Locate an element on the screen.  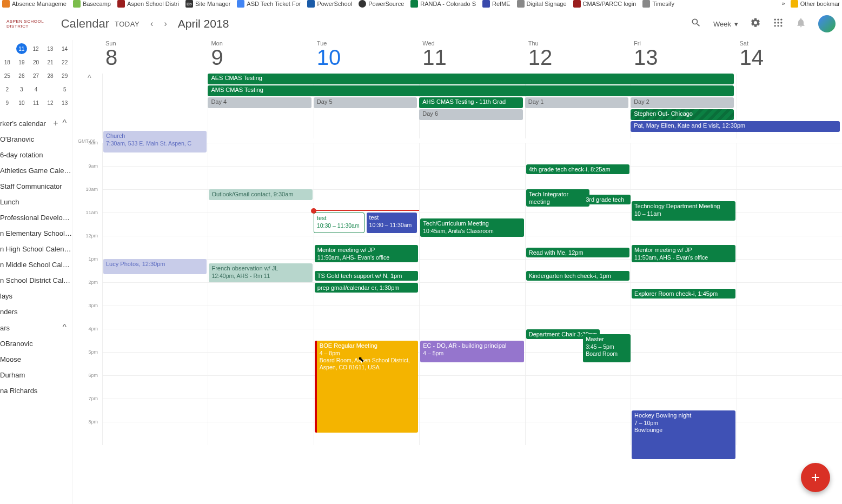
bookmark-item: Aspen School Distri is located at coordinates (148, 4).